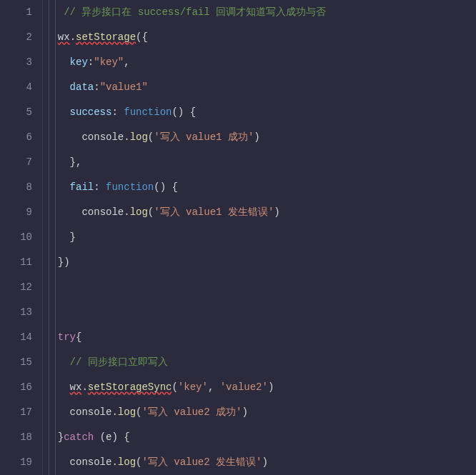 The width and height of the screenshot is (476, 475). Describe the element at coordinates (259, 187) in the screenshot. I see `code-line: fail: function() {` at that location.